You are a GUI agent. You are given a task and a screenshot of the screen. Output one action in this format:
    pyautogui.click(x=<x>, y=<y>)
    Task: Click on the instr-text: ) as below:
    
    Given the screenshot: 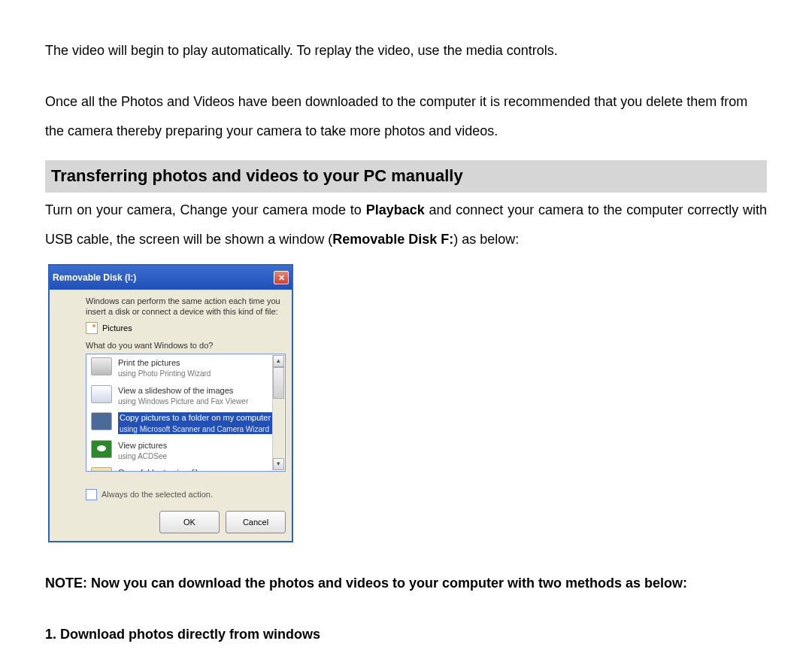 What is the action you would take?
    pyautogui.click(x=486, y=239)
    